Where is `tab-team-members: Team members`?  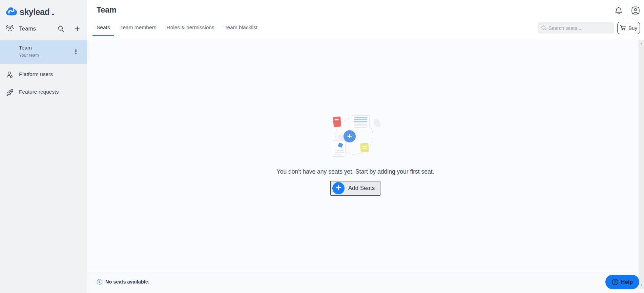 tab-team-members: Team members is located at coordinates (138, 29).